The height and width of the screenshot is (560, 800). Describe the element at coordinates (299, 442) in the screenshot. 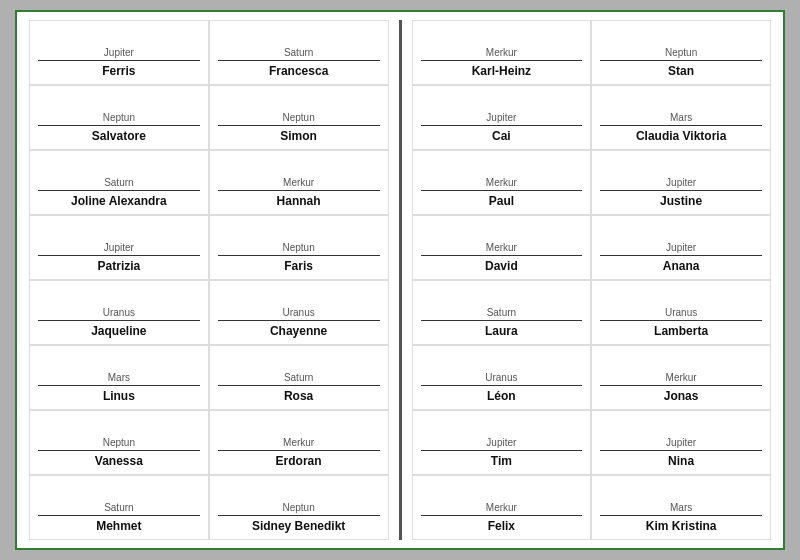

I see `name-card: MerkurErdoran` at that location.